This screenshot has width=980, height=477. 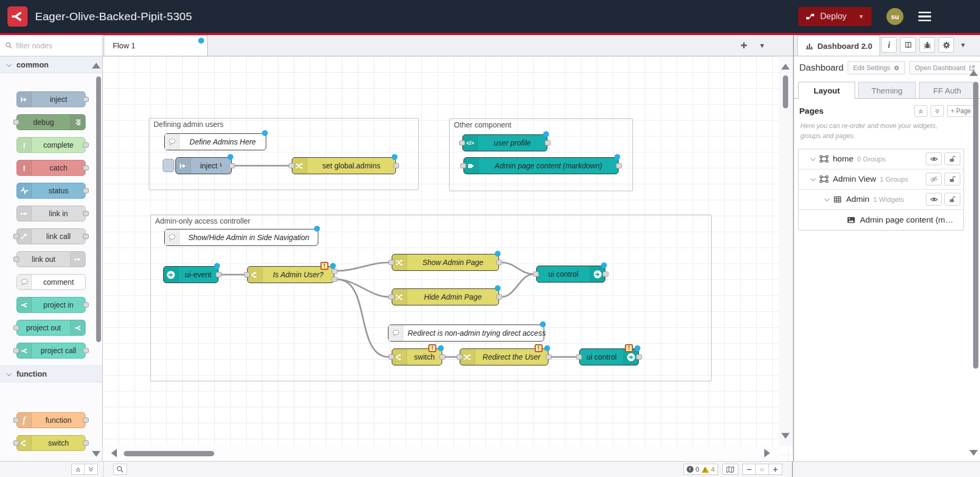 I want to click on sidebar-scroll-down-arrow, so click(x=974, y=453).